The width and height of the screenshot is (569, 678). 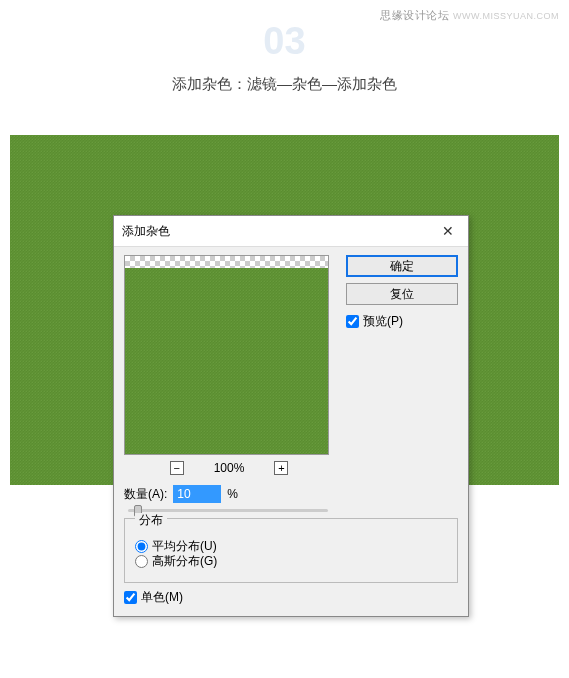 What do you see at coordinates (281, 468) in the screenshot?
I see `plus-icon: +` at bounding box center [281, 468].